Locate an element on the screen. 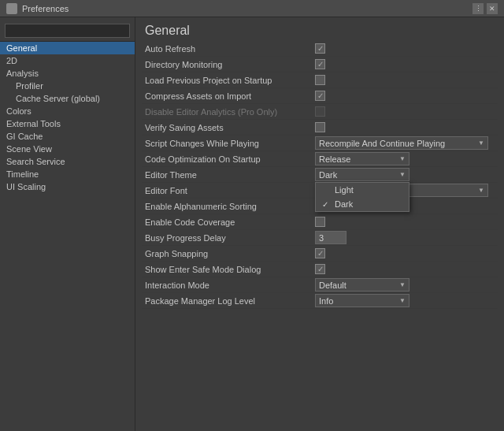 The width and height of the screenshot is (504, 431). dropdown-script-changes: Recompile And Continue Playing▼ is located at coordinates (402, 143).